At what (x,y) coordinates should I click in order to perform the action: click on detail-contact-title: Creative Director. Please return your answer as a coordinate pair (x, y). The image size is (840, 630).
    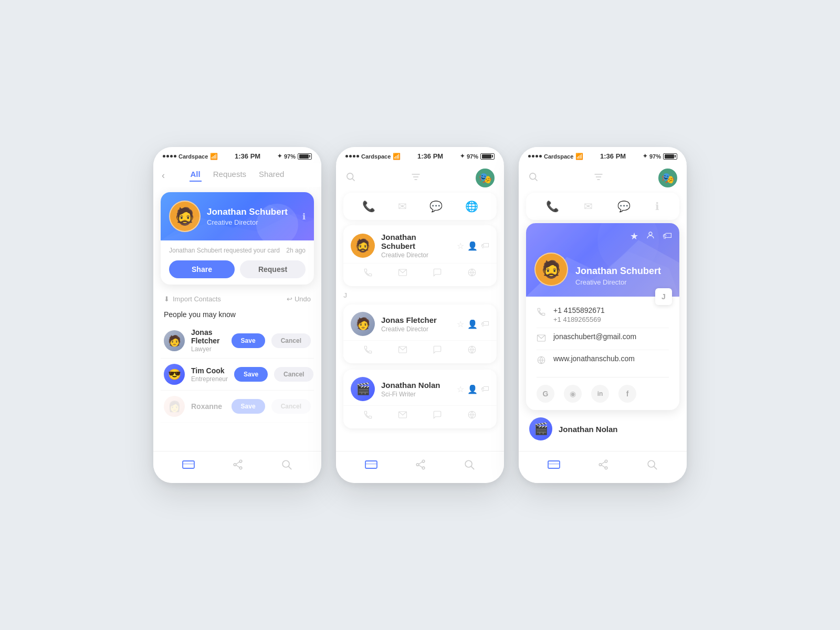
    Looking at the image, I should click on (623, 282).